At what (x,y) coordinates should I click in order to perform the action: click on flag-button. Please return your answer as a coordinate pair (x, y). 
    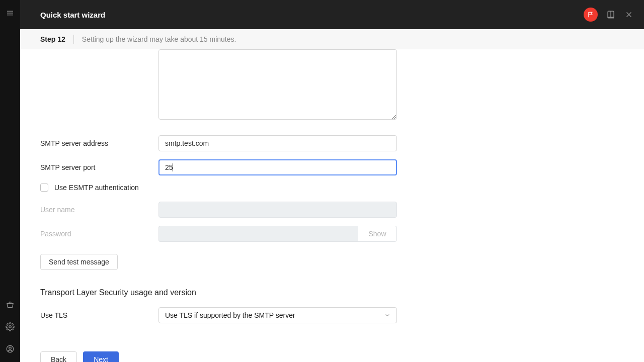
    Looking at the image, I should click on (591, 15).